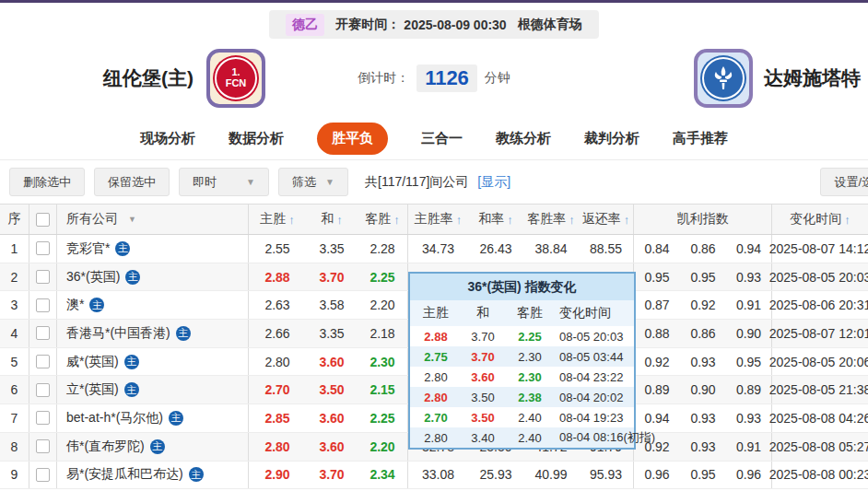 The width and height of the screenshot is (868, 491). What do you see at coordinates (313, 182) in the screenshot?
I see `filter-dropdown: 筛选 ▼` at bounding box center [313, 182].